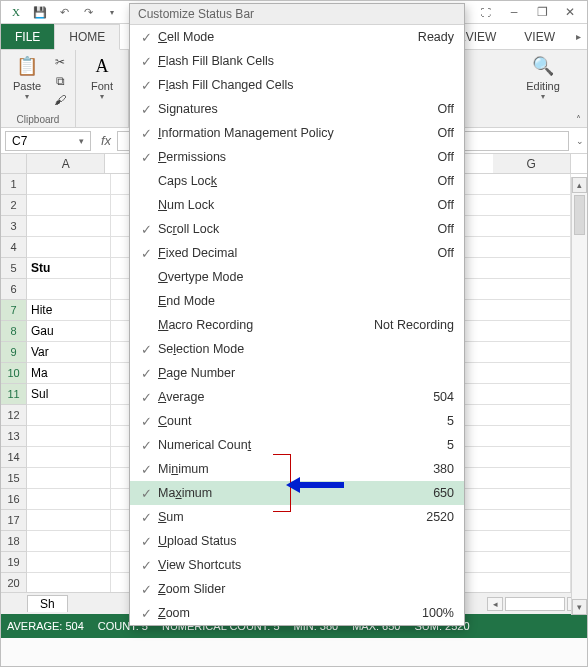  Describe the element at coordinates (579, 396) in the screenshot. I see `vertical-scrollbar: ▴ ▾` at that location.